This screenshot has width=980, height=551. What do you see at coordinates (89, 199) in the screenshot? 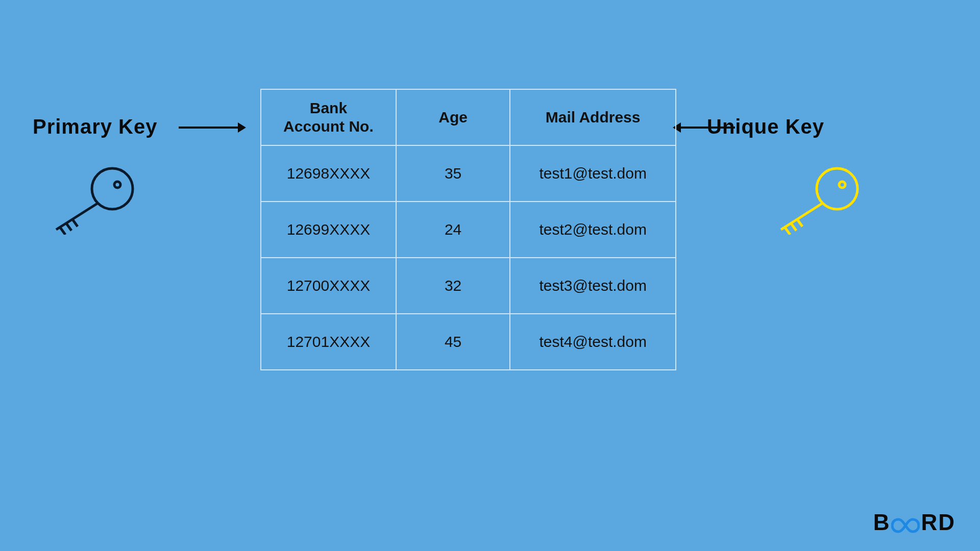
I see `primary-key-icon` at bounding box center [89, 199].